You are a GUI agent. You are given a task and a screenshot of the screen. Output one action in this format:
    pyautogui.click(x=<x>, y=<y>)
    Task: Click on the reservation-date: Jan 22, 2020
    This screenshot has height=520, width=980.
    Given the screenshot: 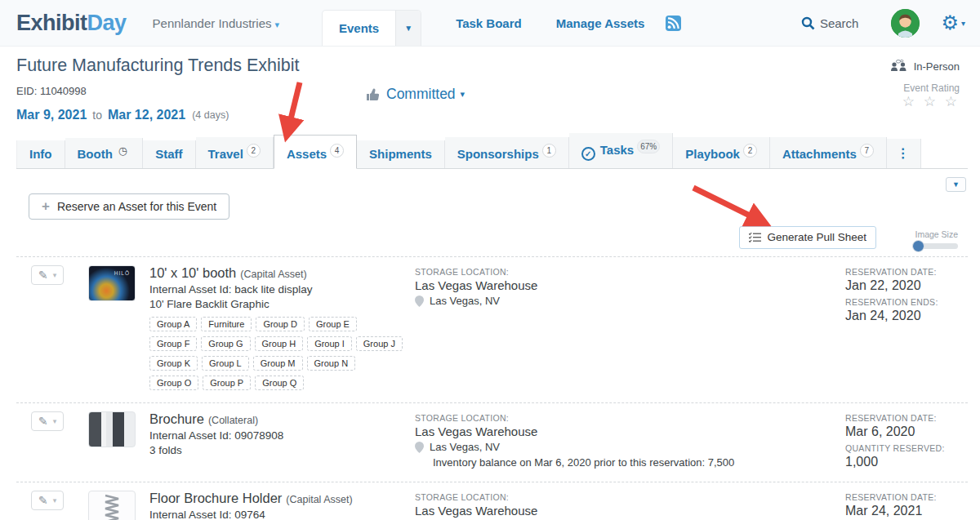 What is the action you would take?
    pyautogui.click(x=906, y=286)
    